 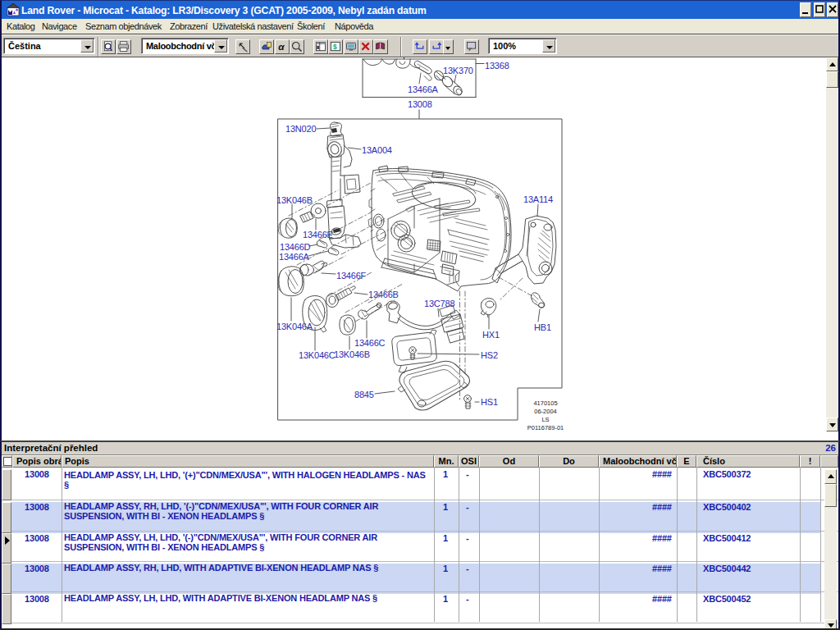 What do you see at coordinates (318, 235) in the screenshot?
I see `svg-text: 13466E` at bounding box center [318, 235].